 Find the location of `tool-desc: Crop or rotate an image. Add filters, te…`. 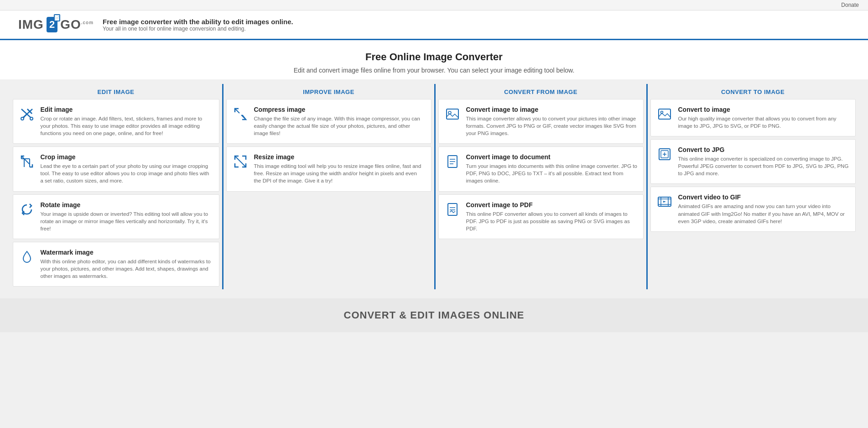

tool-desc: Crop or rotate an image. Add filters, te… is located at coordinates (127, 126).